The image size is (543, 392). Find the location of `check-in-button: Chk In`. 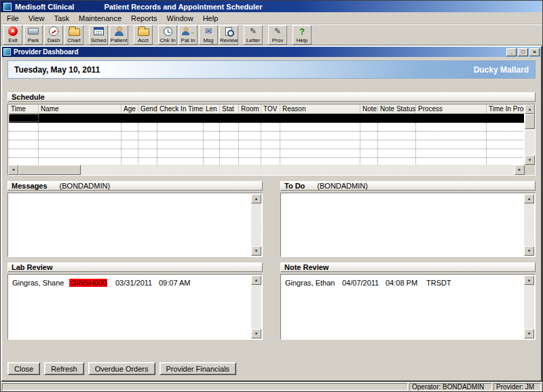

check-in-button: Chk In is located at coordinates (168, 35).